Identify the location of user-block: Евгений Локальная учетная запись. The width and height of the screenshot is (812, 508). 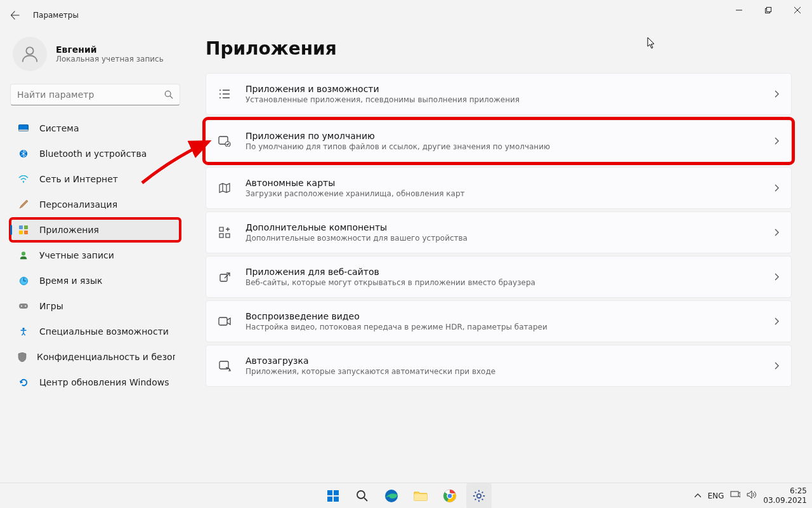
(95, 57).